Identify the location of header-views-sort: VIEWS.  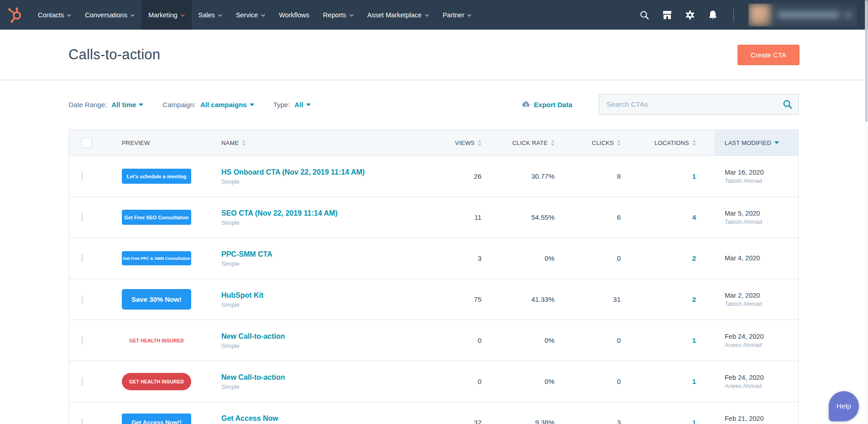
(454, 143).